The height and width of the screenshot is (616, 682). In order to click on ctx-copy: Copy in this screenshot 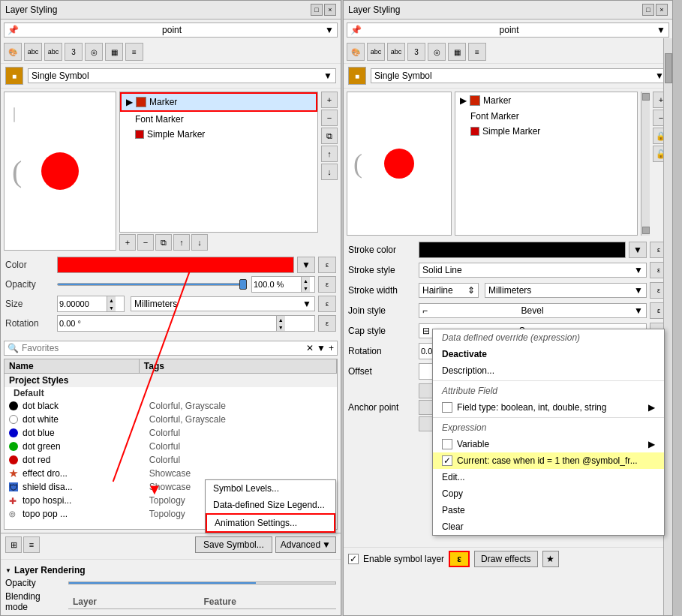, I will do `click(548, 494)`.